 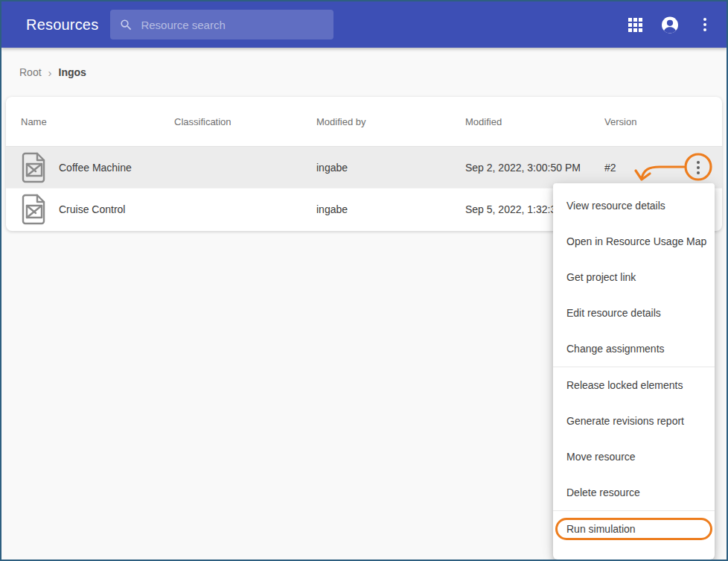 I want to click on menu-item-get-project-link: Get project link, so click(x=634, y=277).